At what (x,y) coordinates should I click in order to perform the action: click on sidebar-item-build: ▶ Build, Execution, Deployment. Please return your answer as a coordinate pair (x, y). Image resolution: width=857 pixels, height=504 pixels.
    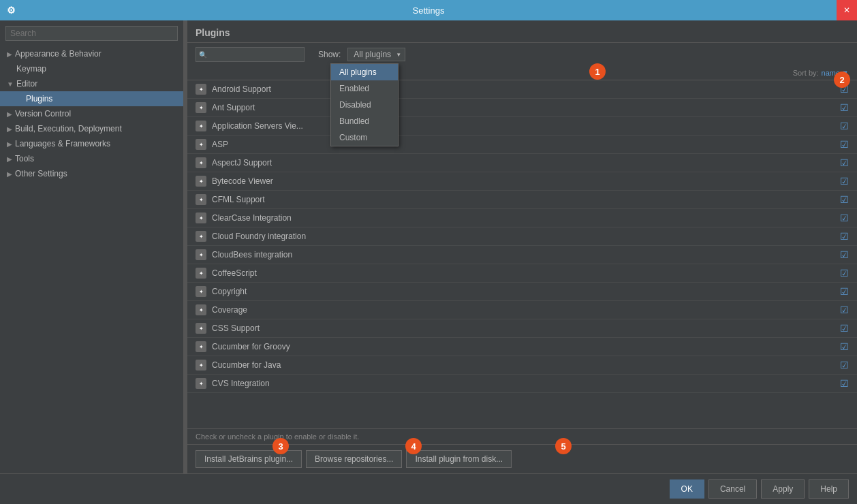
    Looking at the image, I should click on (91, 129).